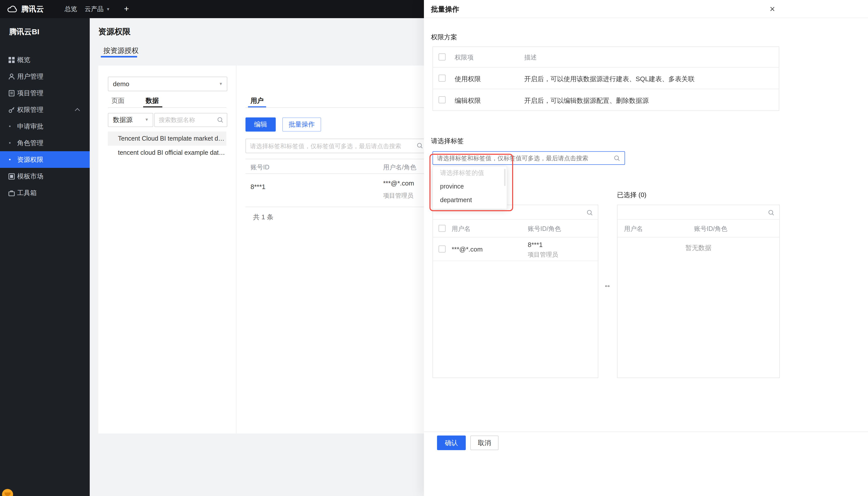 This screenshot has width=868, height=496. I want to click on close-icon: ×, so click(772, 9).